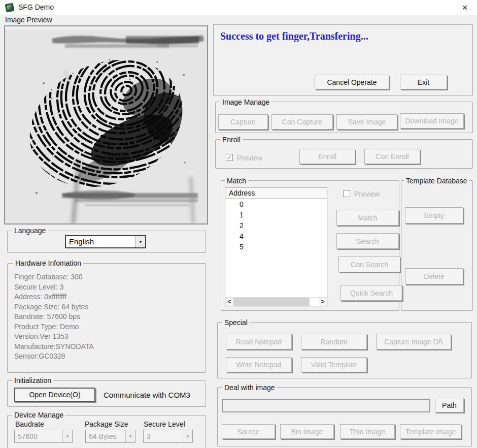 The width and height of the screenshot is (477, 448). I want to click on cancel-operate-button: Cancel Operate, so click(352, 82).